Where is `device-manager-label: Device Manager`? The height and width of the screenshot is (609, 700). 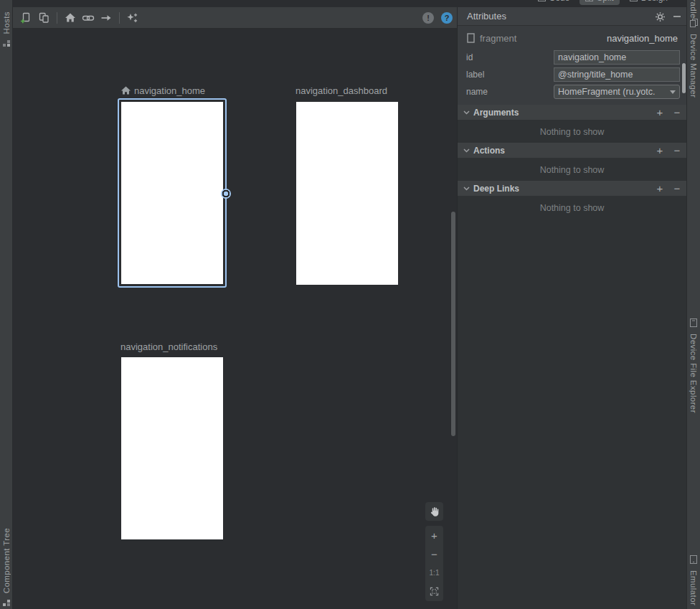
device-manager-label: Device Manager is located at coordinates (694, 66).